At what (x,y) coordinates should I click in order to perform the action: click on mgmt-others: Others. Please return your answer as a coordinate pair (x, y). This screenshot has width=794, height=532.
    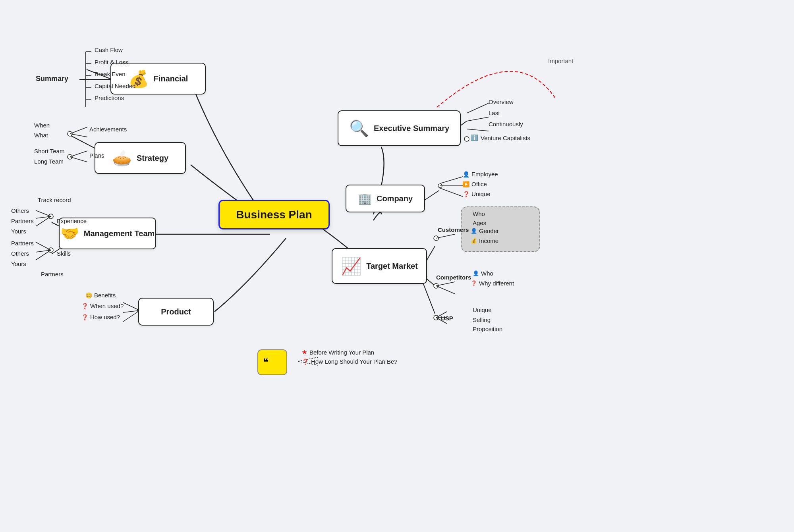
    Looking at the image, I should click on (20, 210).